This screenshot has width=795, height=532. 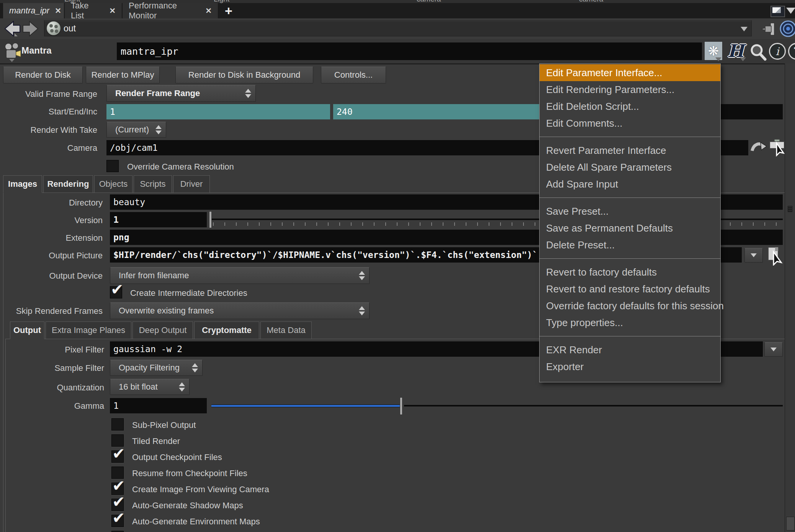 I want to click on camera-label: Camera, so click(x=49, y=148).